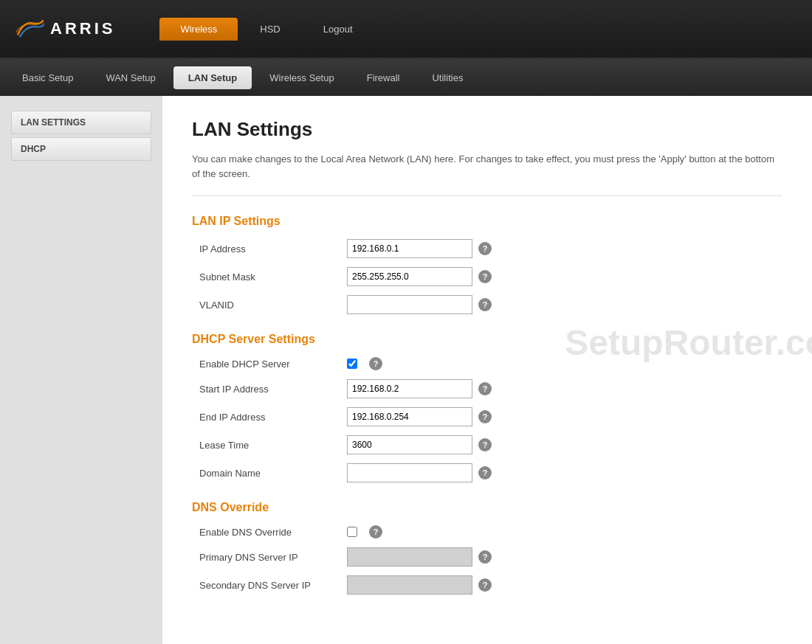  What do you see at coordinates (487, 417) in the screenshot?
I see `end-ip-row: End IP Address ?` at bounding box center [487, 417].